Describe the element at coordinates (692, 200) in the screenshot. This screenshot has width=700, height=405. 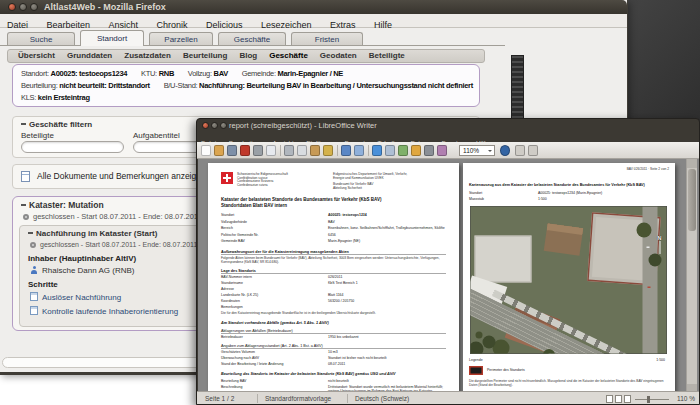
I see `scrollbar-thumb` at that location.